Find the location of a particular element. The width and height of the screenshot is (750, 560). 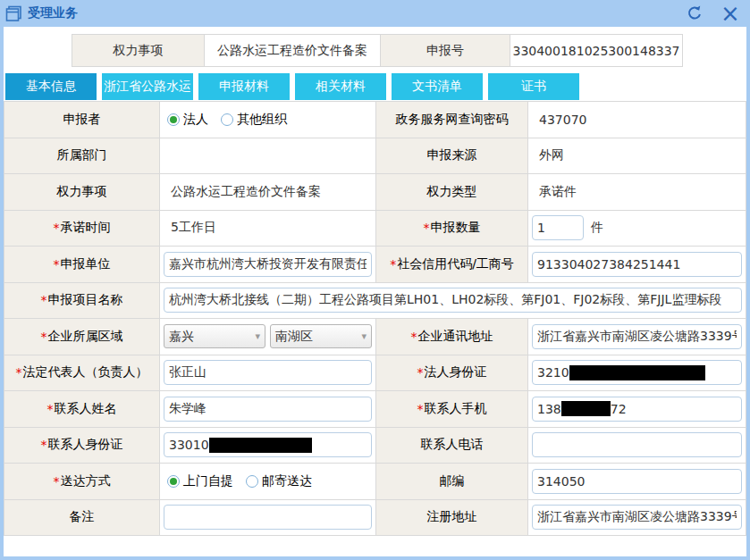

contact-id-input: 33010 is located at coordinates (268, 445).